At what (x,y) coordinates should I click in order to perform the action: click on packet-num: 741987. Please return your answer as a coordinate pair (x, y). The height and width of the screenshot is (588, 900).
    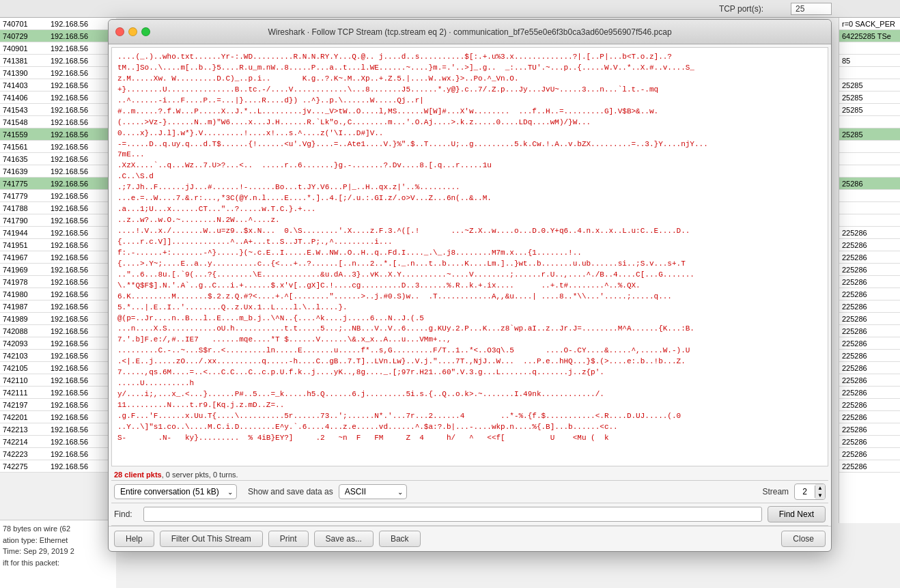
    Looking at the image, I should click on (24, 307).